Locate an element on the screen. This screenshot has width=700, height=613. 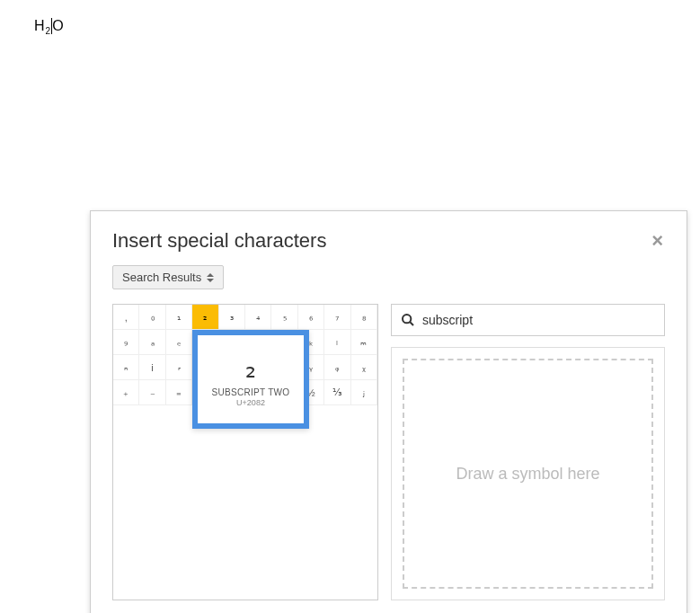
search-box is located at coordinates (528, 320).